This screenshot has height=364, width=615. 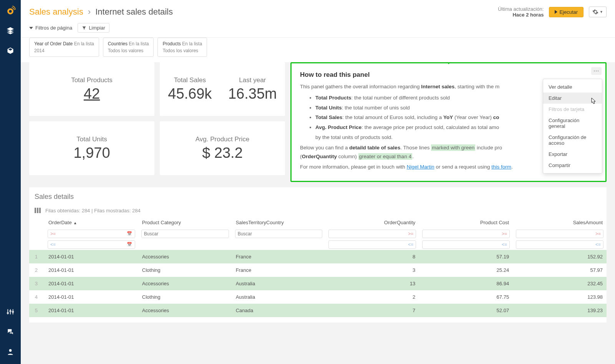 What do you see at coordinates (222, 148) in the screenshot?
I see `kpi-avg-price: Avg. Product Price$ 23.2` at bounding box center [222, 148].